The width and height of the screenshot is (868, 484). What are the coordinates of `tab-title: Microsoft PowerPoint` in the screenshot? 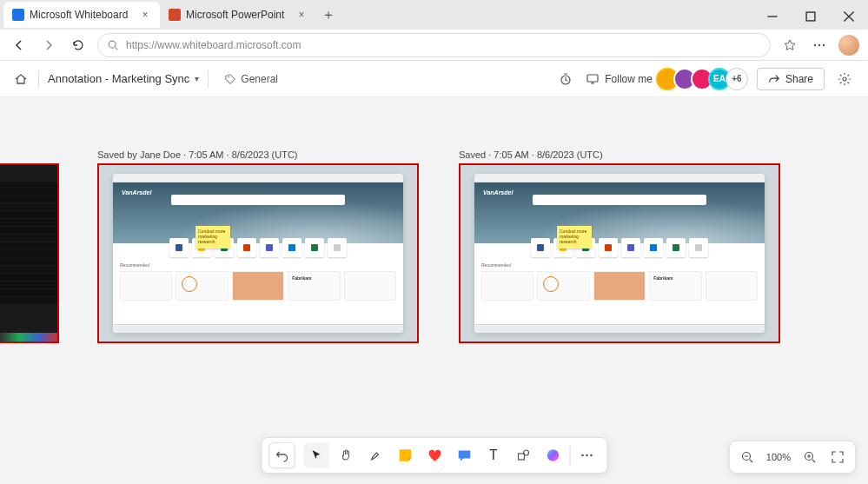 It's located at (235, 15).